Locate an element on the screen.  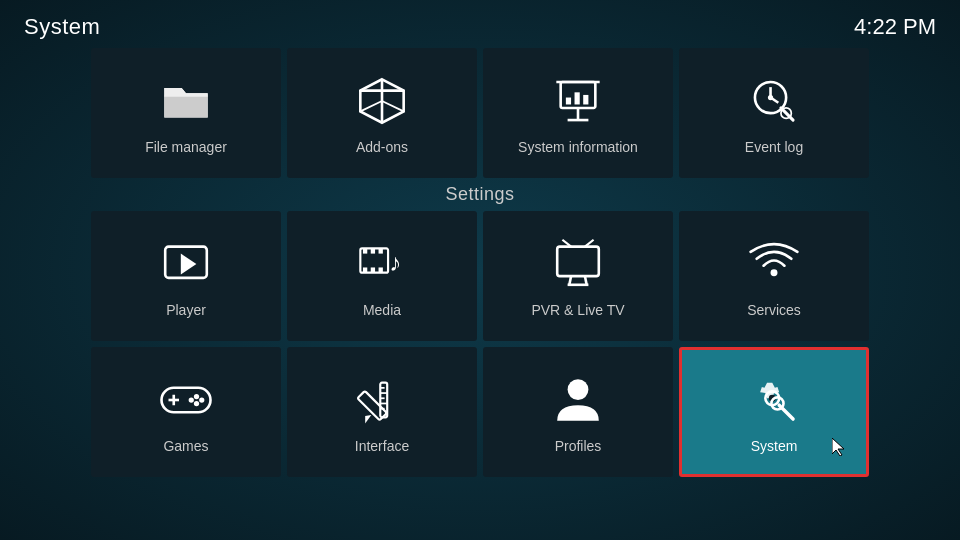
tile-event-log: Event log is located at coordinates (774, 113).